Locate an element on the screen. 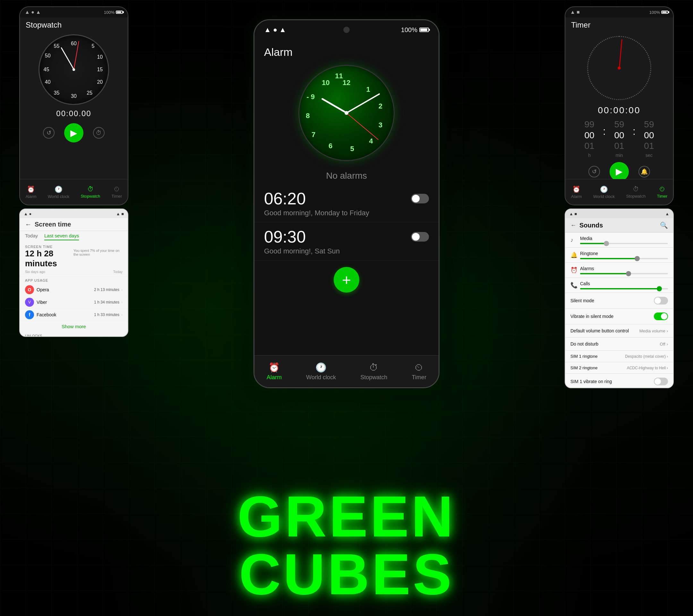 The image size is (693, 616). center-status-left: ▲ ● ▲ is located at coordinates (275, 30).